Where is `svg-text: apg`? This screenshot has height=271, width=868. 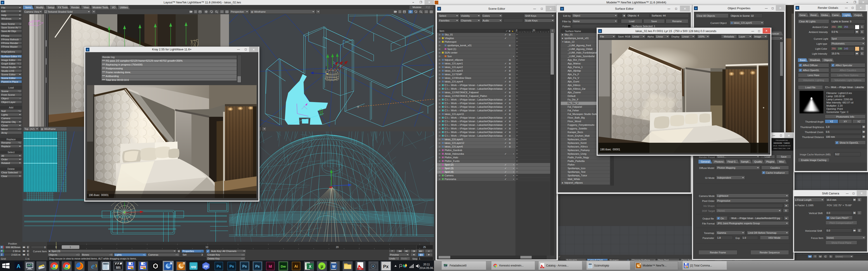 svg-text: apg is located at coordinates (193, 267).